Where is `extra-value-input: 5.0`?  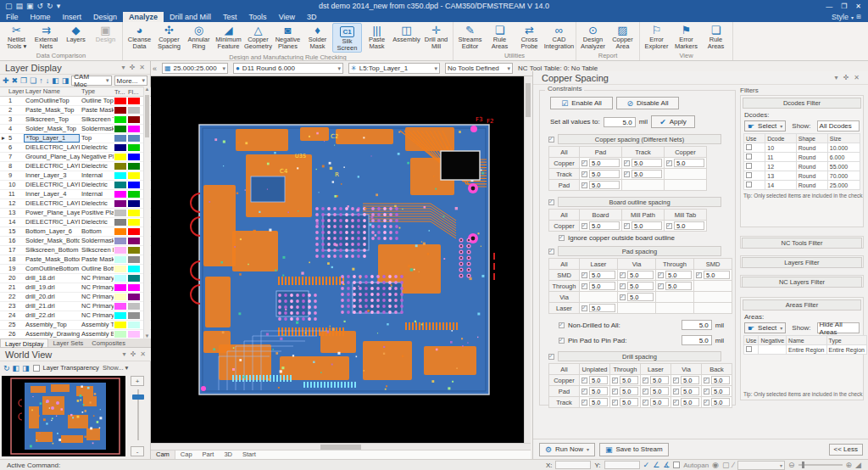
extra-value-input: 5.0 is located at coordinates (697, 340).